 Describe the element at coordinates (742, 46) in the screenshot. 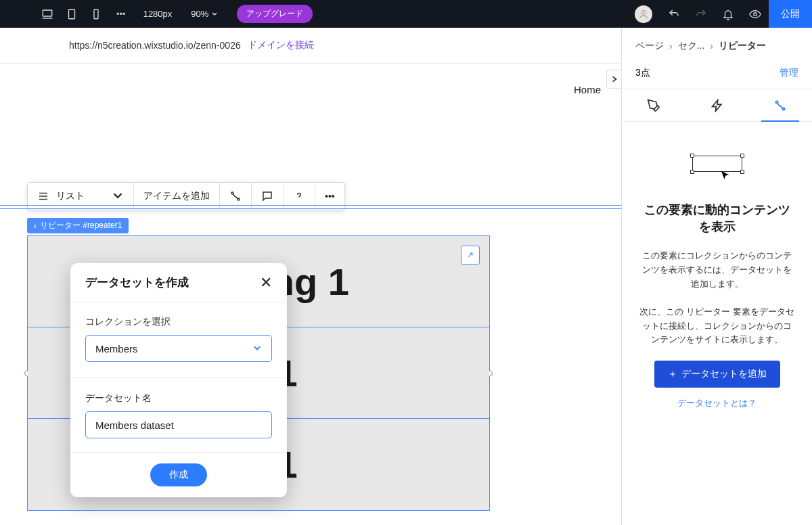

I see `crumb-repeater: リピーター` at that location.